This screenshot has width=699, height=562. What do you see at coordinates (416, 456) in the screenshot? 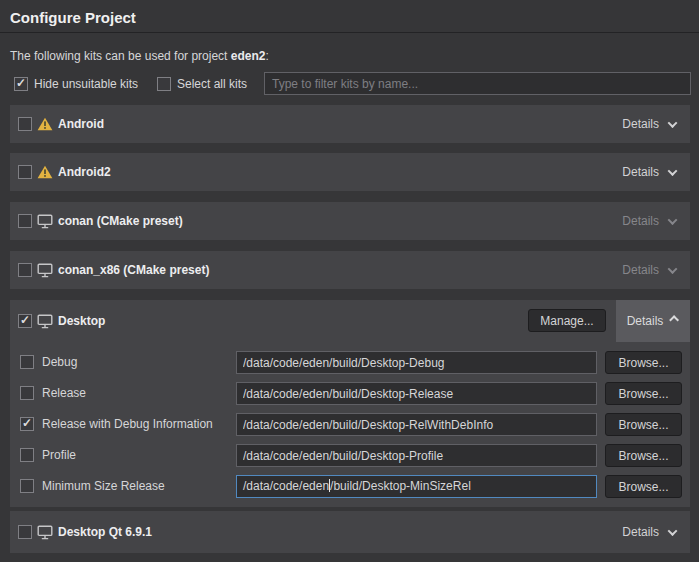
I see `profile-path-input` at bounding box center [416, 456].